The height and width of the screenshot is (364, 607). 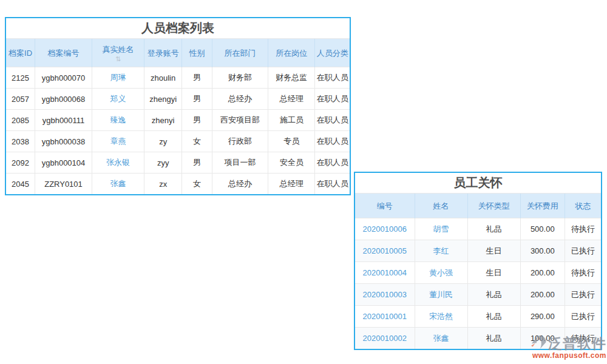 I want to click on table-cell-link: 董川民, so click(x=441, y=295).